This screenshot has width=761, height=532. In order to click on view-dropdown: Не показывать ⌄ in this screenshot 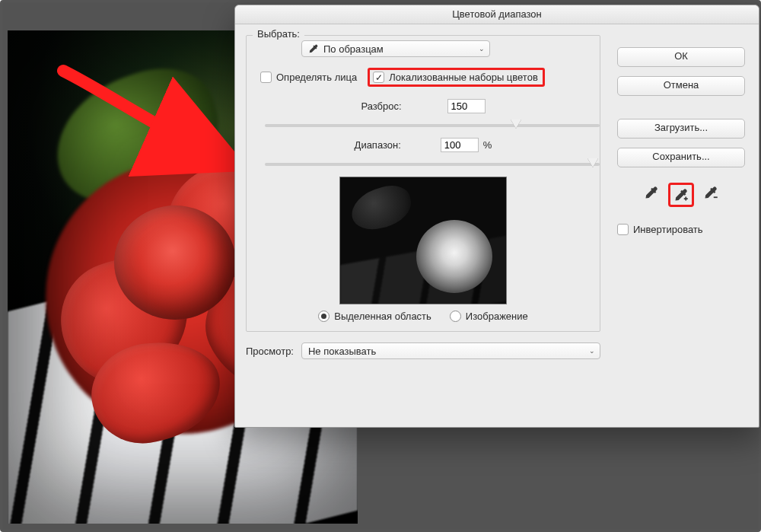, I will do `click(451, 351)`.